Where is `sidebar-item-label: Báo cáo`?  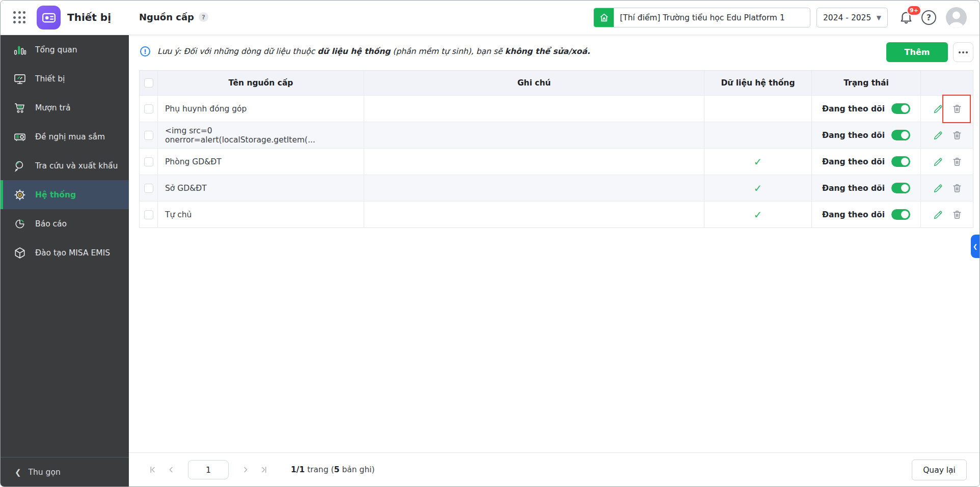 sidebar-item-label: Báo cáo is located at coordinates (51, 224).